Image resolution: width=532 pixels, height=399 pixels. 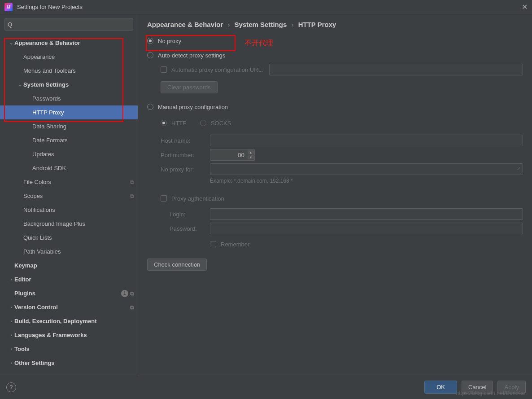 What do you see at coordinates (259, 43) in the screenshot?
I see `annotation-text: 不开代理` at bounding box center [259, 43].